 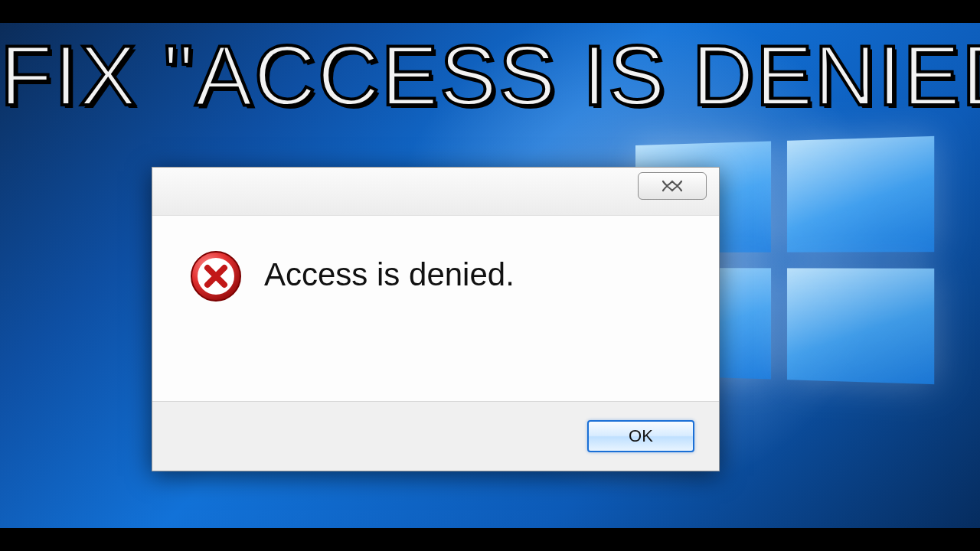 I want to click on error-message: Access is denied., so click(x=389, y=275).